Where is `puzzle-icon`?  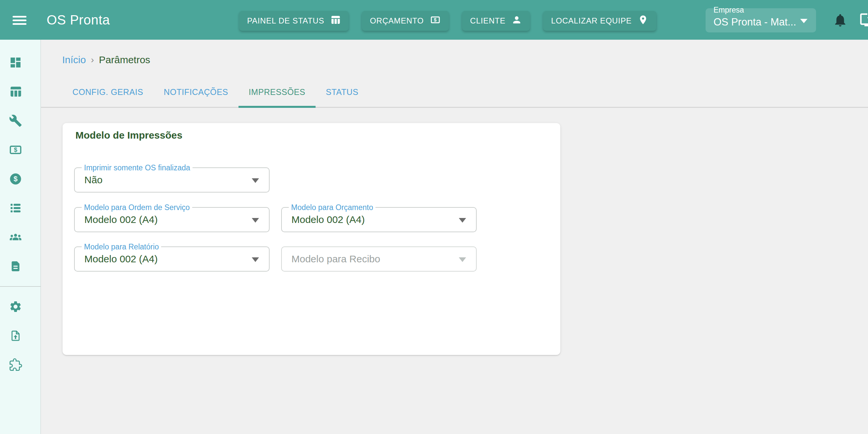
puzzle-icon is located at coordinates (16, 365).